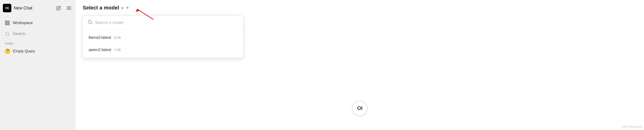  I want to click on model-dropdown-panel: llama3:latest 8.0B qwen2:latest 7.6B, so click(163, 37).